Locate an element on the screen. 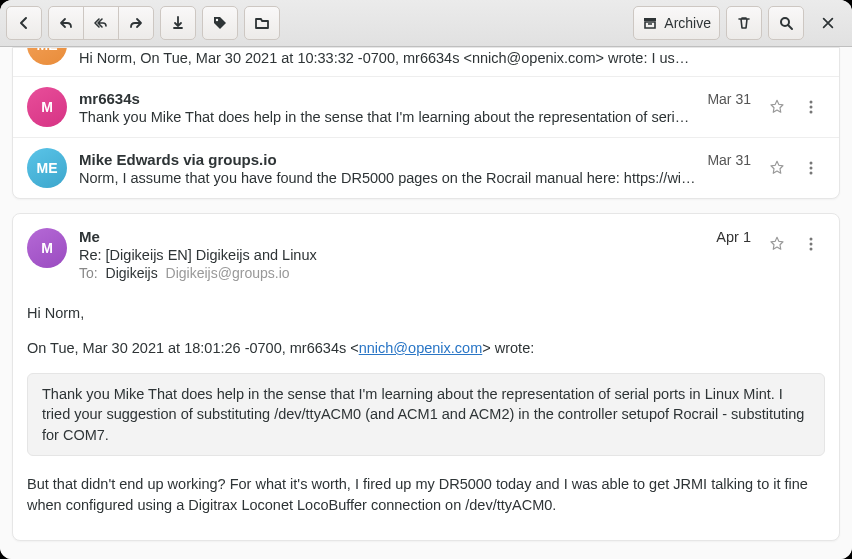  trash-button is located at coordinates (744, 23).